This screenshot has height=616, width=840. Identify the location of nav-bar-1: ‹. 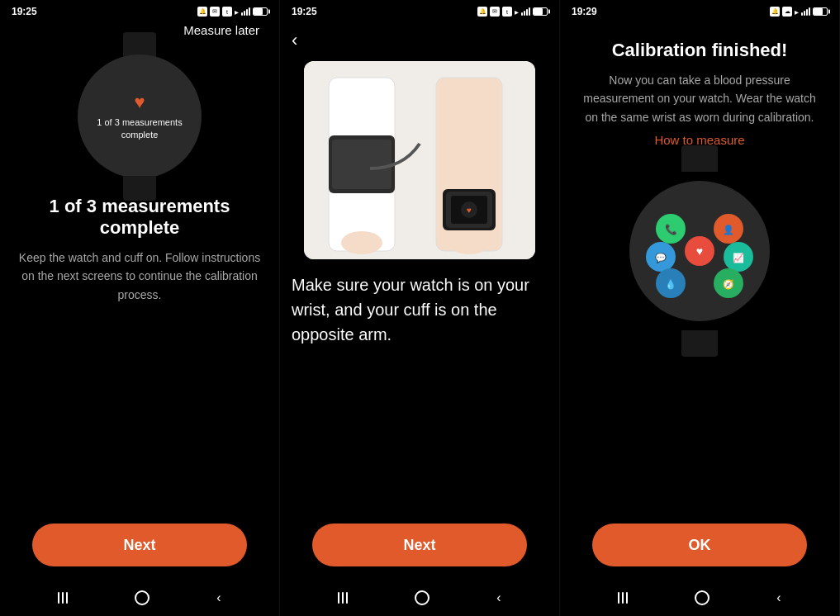
(140, 598).